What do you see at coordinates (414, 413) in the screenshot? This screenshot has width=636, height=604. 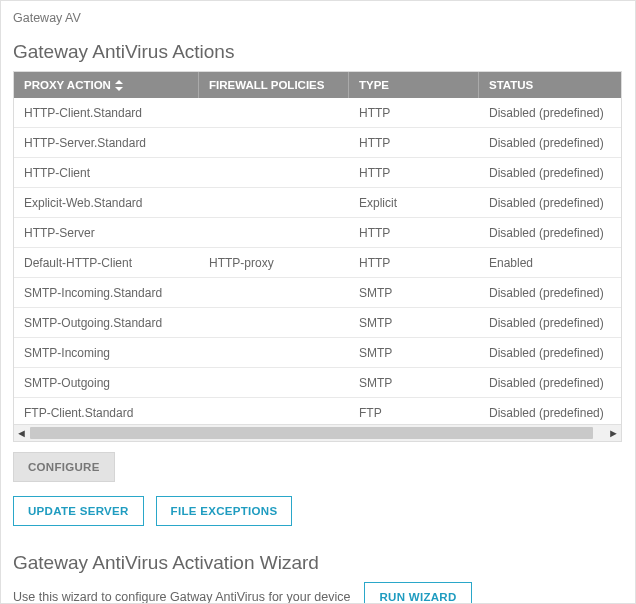 I see `cell-type: FTP` at bounding box center [414, 413].